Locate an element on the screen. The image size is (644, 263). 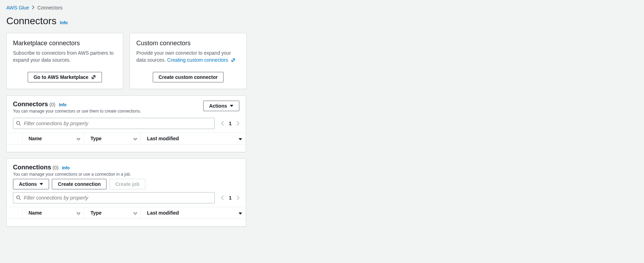
connections-title: Connections is located at coordinates (32, 167).